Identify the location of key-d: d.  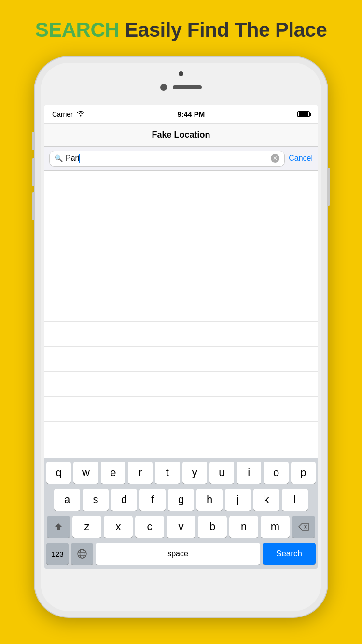
(124, 500).